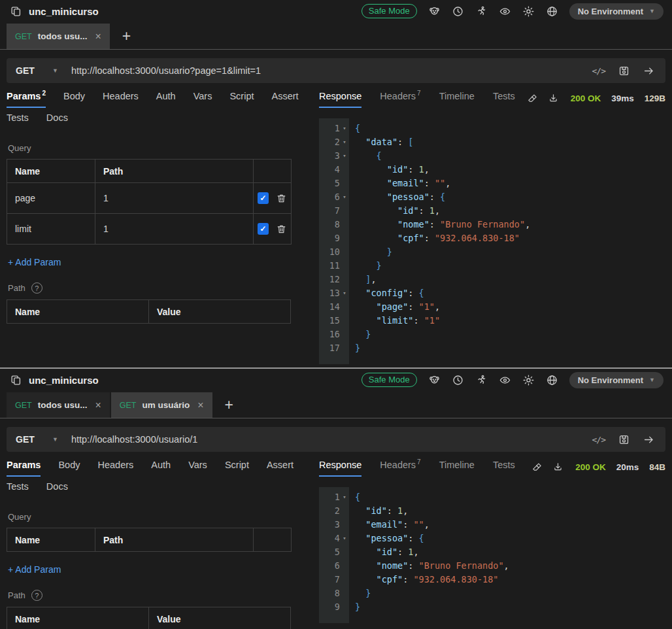 The height and width of the screenshot is (629, 672). What do you see at coordinates (24, 468) in the screenshot?
I see `request-pane-tab-params: Params` at bounding box center [24, 468].